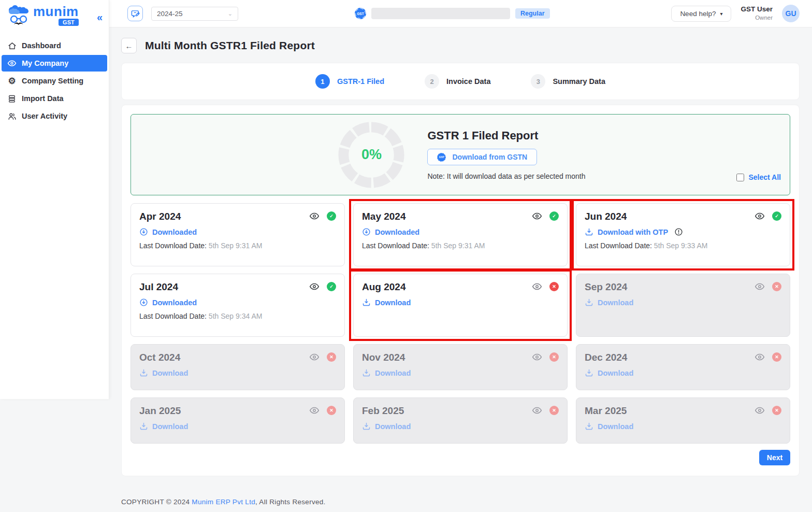  What do you see at coordinates (12, 98) in the screenshot?
I see `database-icon` at bounding box center [12, 98].